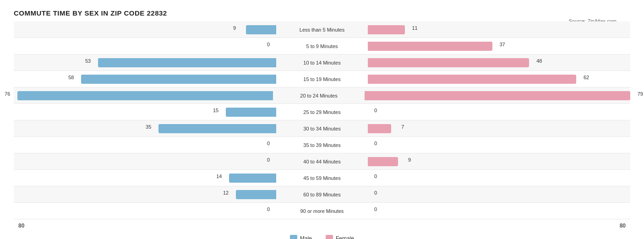 This screenshot has height=239, width=644. I want to click on female-bar: 7, so click(379, 129).